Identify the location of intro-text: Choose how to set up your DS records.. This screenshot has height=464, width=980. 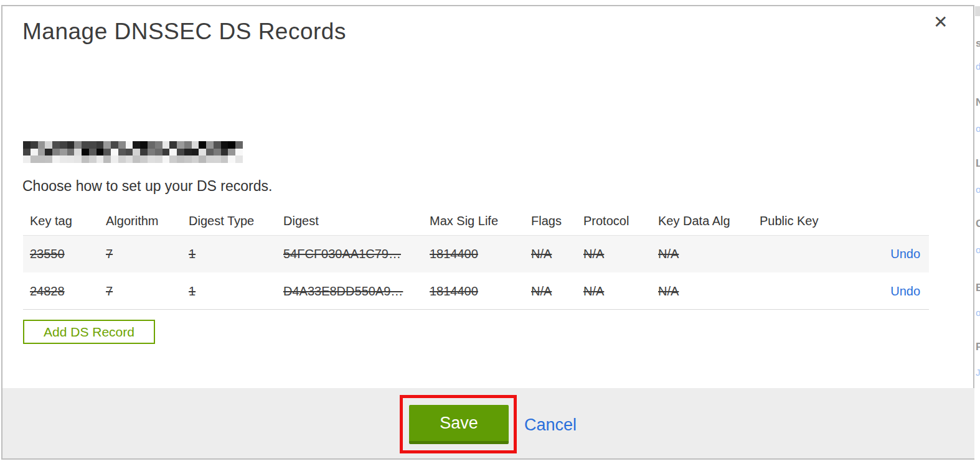
(147, 187).